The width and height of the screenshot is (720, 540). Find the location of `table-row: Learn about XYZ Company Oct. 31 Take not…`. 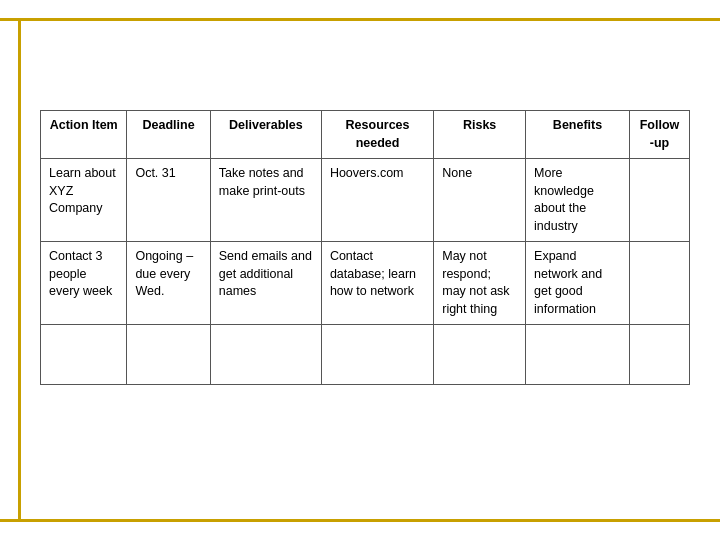

table-row: Learn about XYZ Company Oct. 31 Take not… is located at coordinates (366, 200).